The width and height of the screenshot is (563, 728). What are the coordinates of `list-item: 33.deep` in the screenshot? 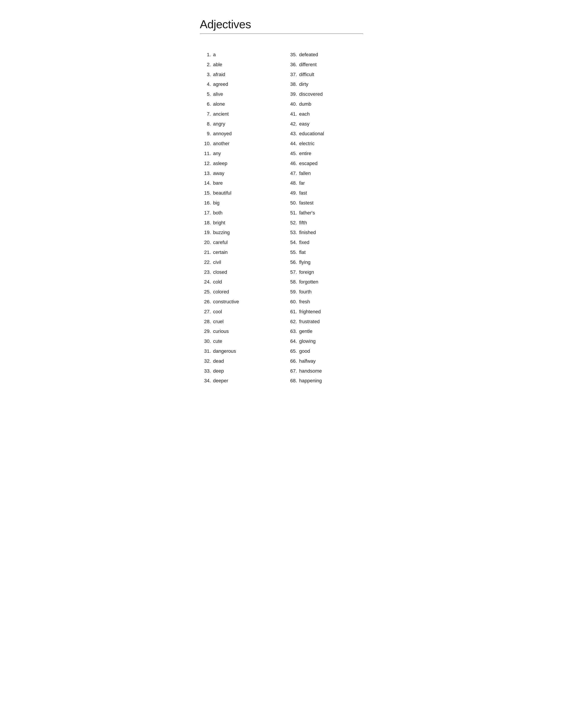 It's located at (238, 371).